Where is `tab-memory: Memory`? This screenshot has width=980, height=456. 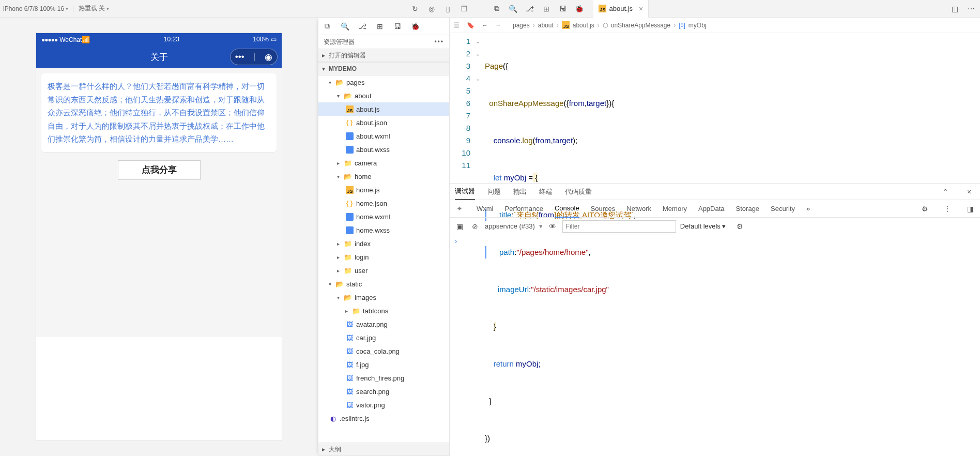 tab-memory: Memory is located at coordinates (675, 209).